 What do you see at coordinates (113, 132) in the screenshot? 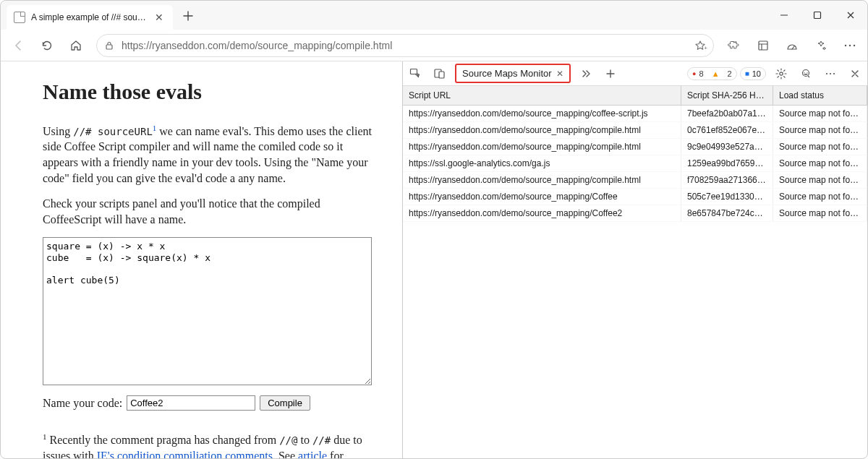
I see `code-inline: //# sourceURL` at bounding box center [113, 132].